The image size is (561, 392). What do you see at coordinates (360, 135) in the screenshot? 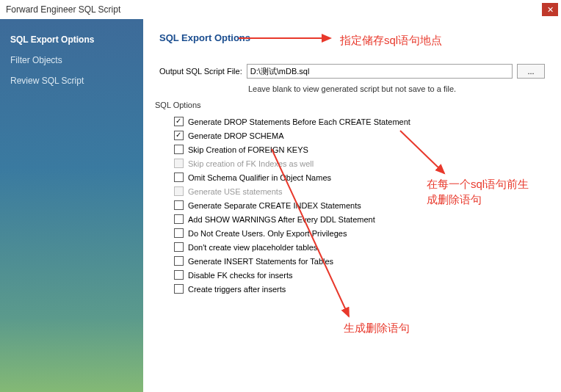
I see `option-row: Generate DROP SCHEMA` at bounding box center [360, 135].